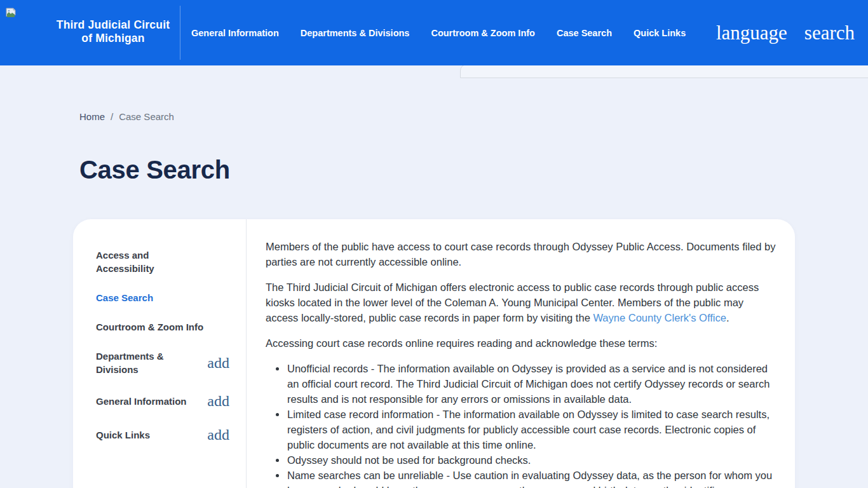 The width and height of the screenshot is (868, 488). Describe the element at coordinates (90, 33) in the screenshot. I see `logo-area: Third Judicial Circuit of Michigan` at that location.